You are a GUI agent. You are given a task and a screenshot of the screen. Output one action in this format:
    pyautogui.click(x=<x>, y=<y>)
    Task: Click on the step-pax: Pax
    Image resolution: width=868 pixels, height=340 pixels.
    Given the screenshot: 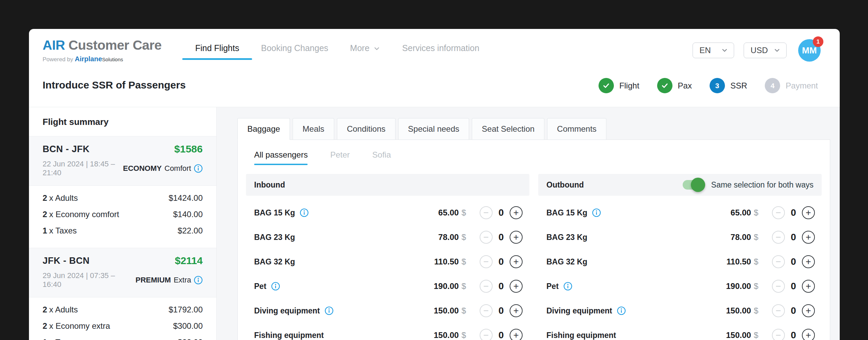 What is the action you would take?
    pyautogui.click(x=675, y=86)
    